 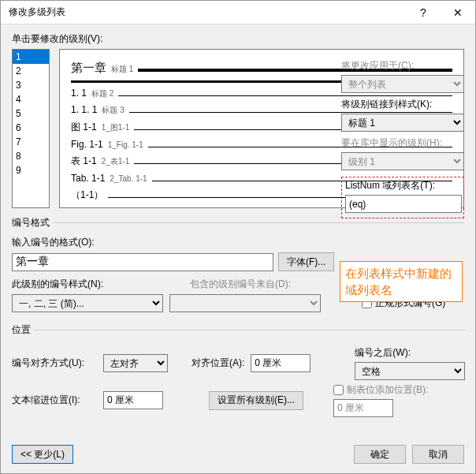 What do you see at coordinates (31, 85) in the screenshot?
I see `level-item: 3` at bounding box center [31, 85].